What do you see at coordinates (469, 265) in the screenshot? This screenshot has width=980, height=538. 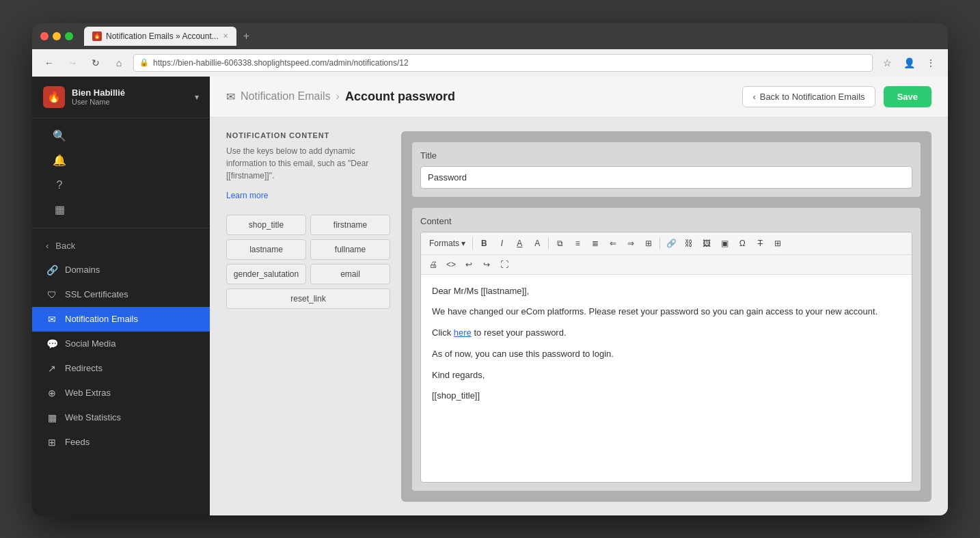 I see `undo-button: ↩` at bounding box center [469, 265].